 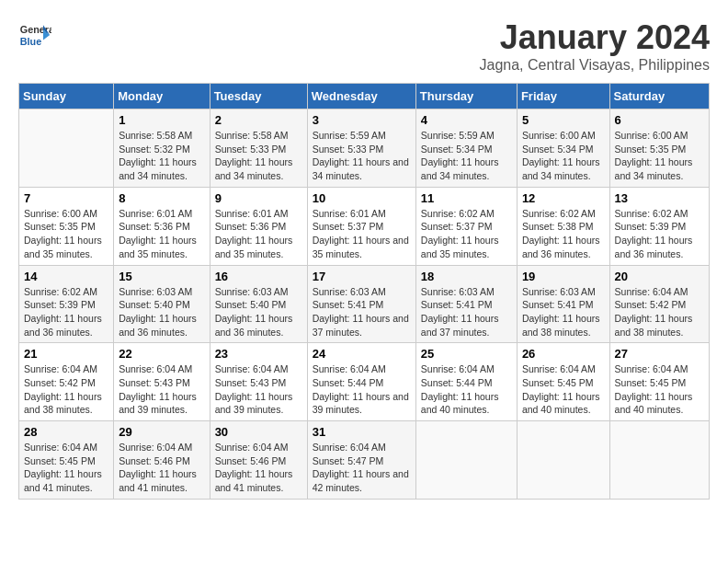 What do you see at coordinates (362, 276) in the screenshot?
I see `day-number: 17` at bounding box center [362, 276].